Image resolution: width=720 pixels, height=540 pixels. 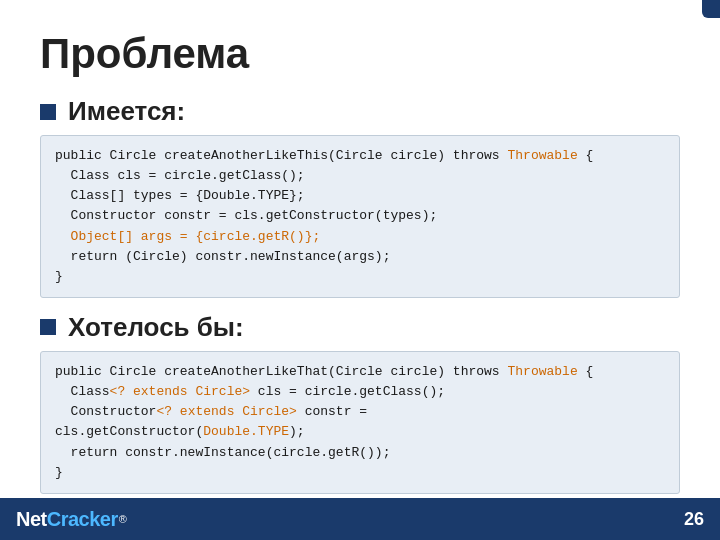 I want to click on code-line-1-1: public Circle createAnotherLikeThis(Circ…, so click(x=281, y=156).